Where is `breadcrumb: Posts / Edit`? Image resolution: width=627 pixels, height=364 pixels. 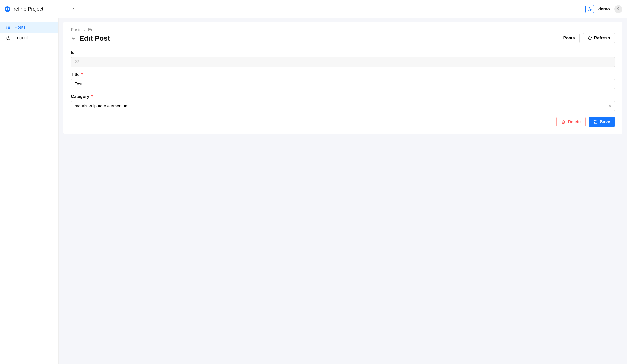
breadcrumb: Posts / Edit is located at coordinates (91, 30).